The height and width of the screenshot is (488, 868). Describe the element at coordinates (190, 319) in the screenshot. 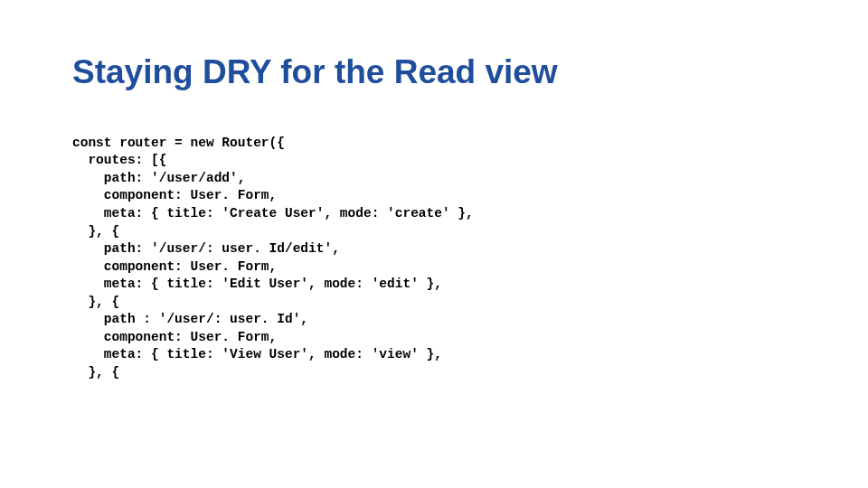

I see `code-line: path : '/user/: user. Id',` at that location.